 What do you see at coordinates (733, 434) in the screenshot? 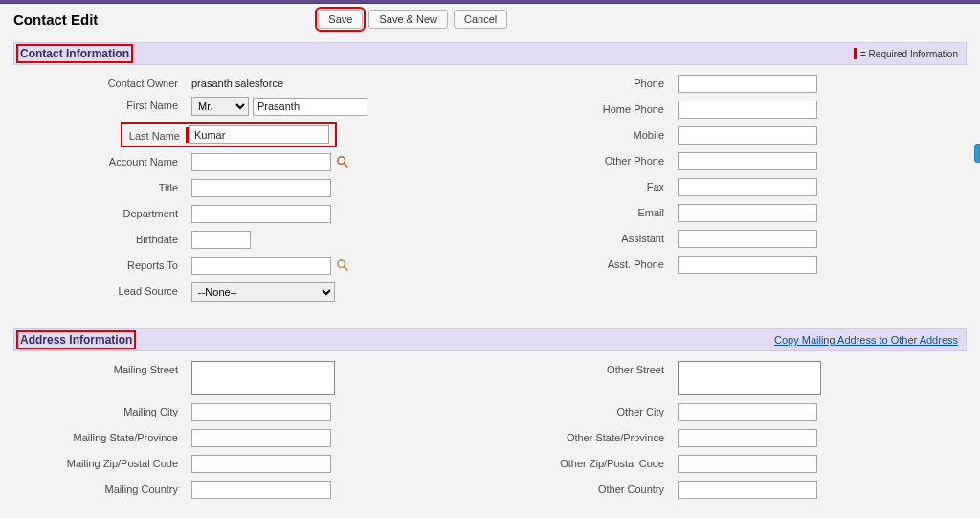
I see `right-column: Other Street Other City Other State/Prov…` at bounding box center [733, 434].